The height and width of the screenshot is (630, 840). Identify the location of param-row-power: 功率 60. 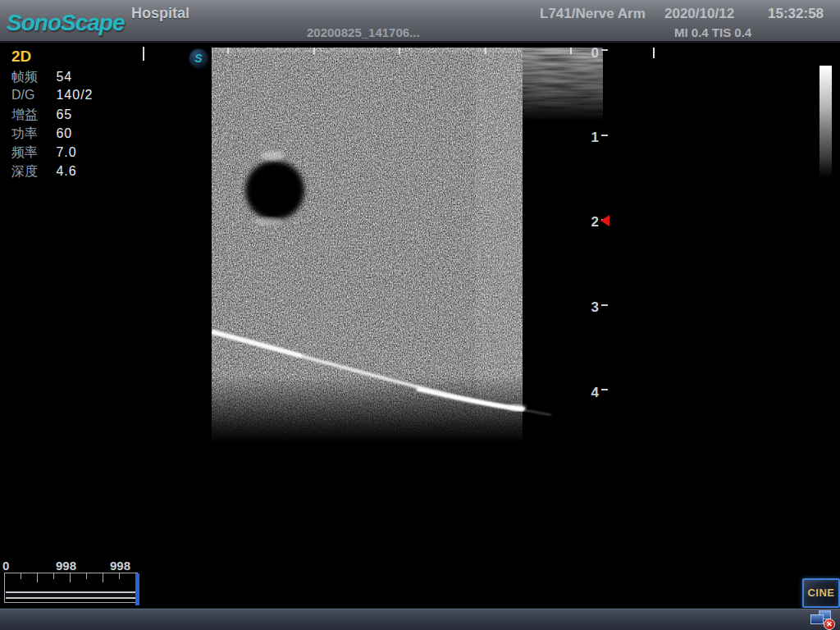
(106, 135).